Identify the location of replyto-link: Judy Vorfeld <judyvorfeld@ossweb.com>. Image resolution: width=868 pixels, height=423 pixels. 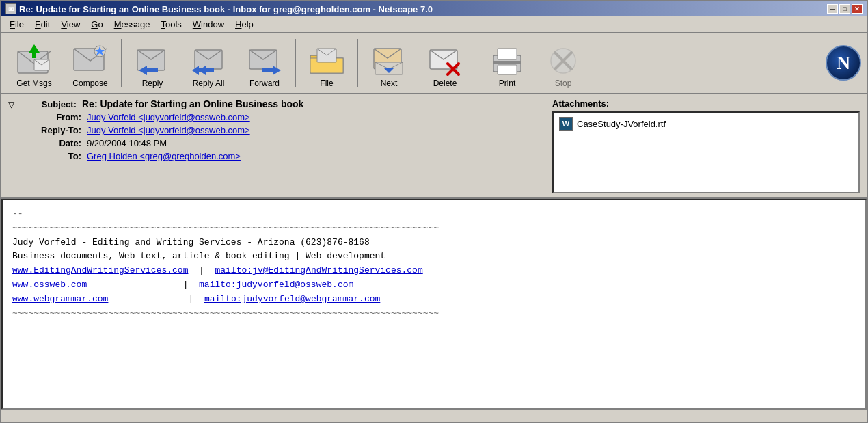
(168, 130).